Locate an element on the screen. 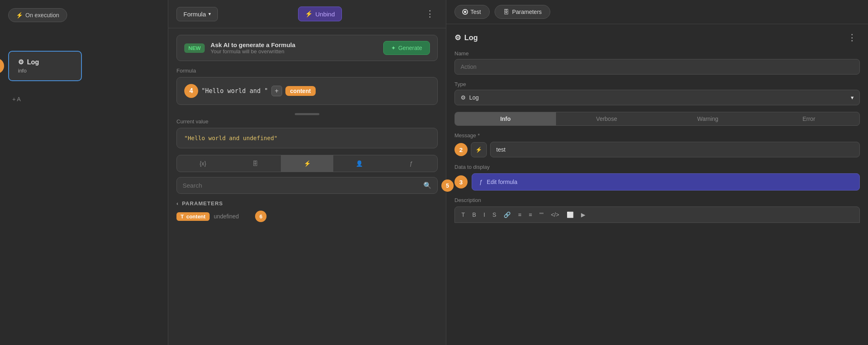  formula-editor: 4 "Hello world and " + content is located at coordinates (307, 91).